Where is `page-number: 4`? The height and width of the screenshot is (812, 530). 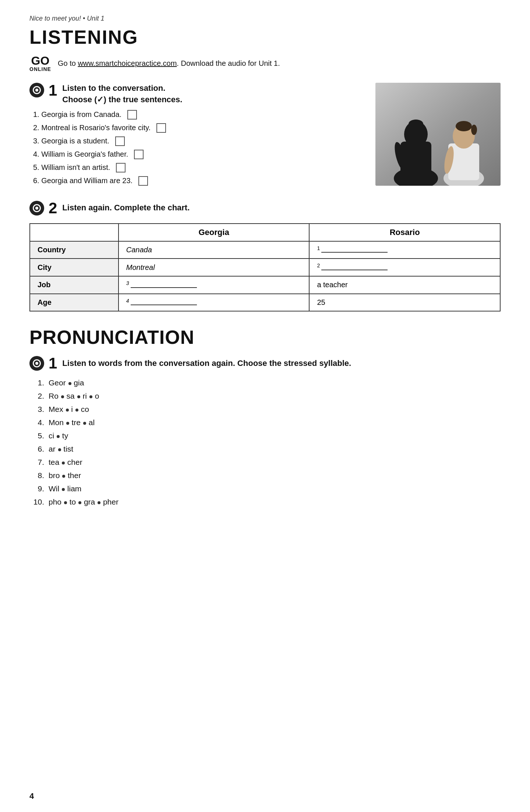 page-number: 4 is located at coordinates (32, 796).